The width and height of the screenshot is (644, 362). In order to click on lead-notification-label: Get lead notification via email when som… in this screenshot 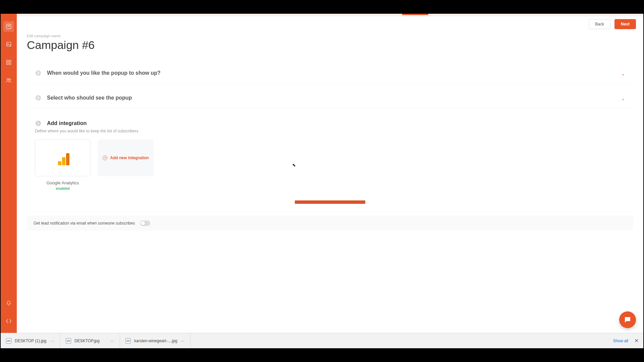, I will do `click(84, 223)`.